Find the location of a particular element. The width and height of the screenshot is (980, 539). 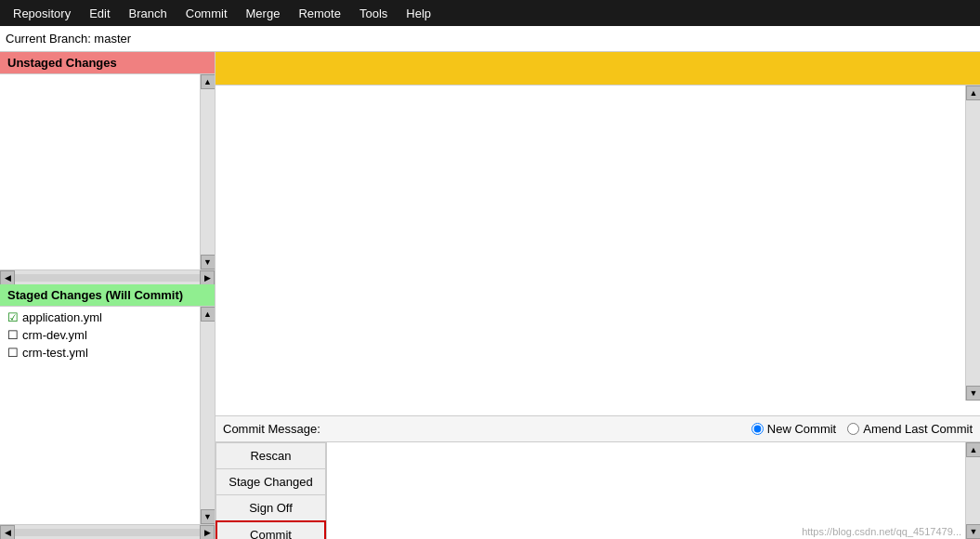

diff-top-bar is located at coordinates (598, 69).